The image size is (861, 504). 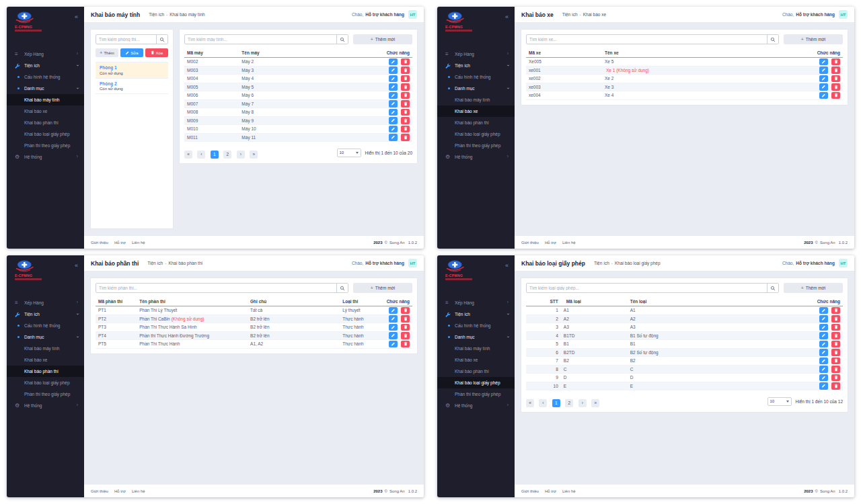 I want to click on room-list-item: Phòng 2 Còn sử dụng, so click(x=132, y=87).